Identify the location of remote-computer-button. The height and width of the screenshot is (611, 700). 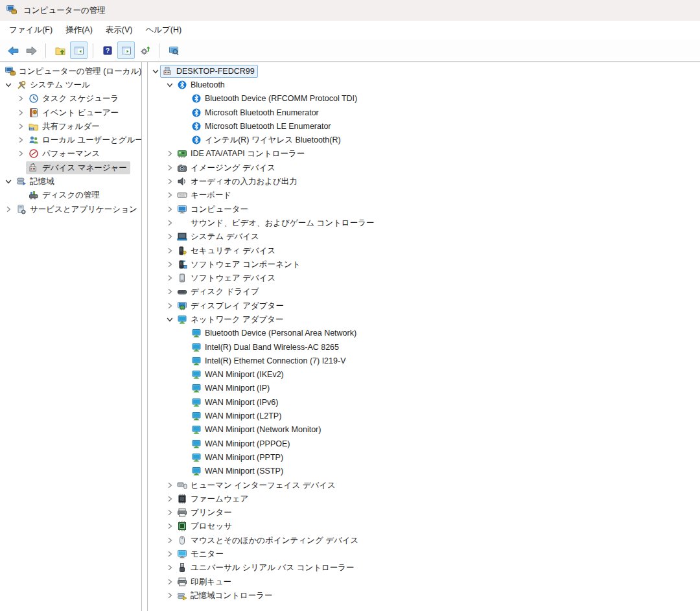
(174, 51).